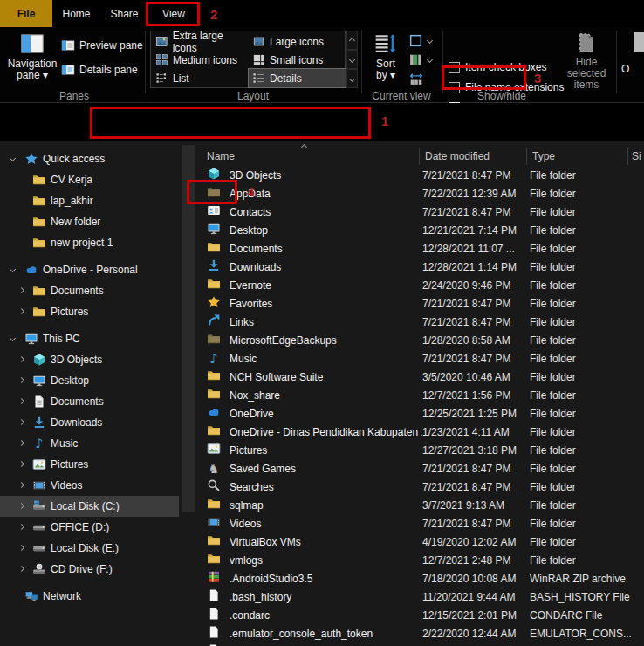 This screenshot has width=644, height=646. I want to click on layout-option-extra-large-icons: Extra large icons, so click(201, 42).